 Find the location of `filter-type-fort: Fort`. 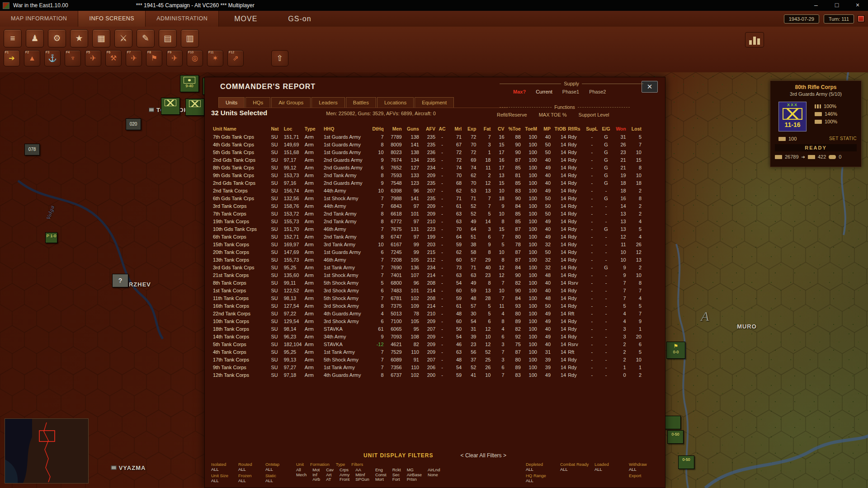

filter-type-fort: Fort is located at coordinates (397, 480).